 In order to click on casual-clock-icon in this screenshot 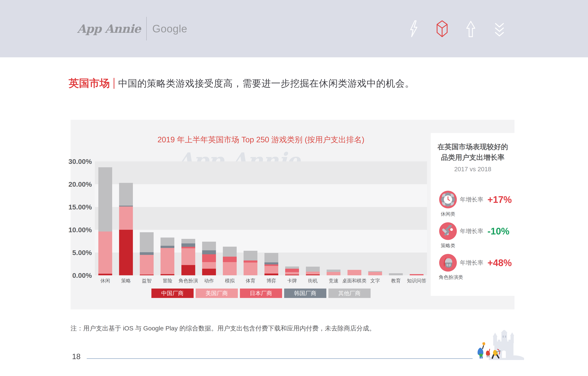, I will do `click(448, 200)`.